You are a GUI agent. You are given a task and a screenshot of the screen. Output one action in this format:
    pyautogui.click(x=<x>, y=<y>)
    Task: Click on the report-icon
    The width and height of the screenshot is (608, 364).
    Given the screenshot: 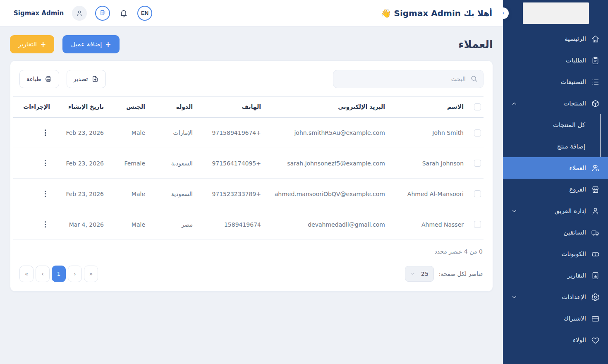 What is the action you would take?
    pyautogui.click(x=596, y=275)
    